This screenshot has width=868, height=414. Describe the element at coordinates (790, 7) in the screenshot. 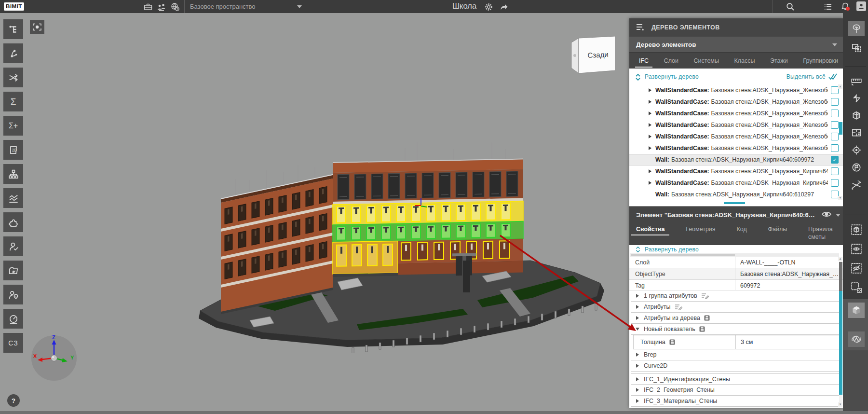

I see `search-icon` at that location.